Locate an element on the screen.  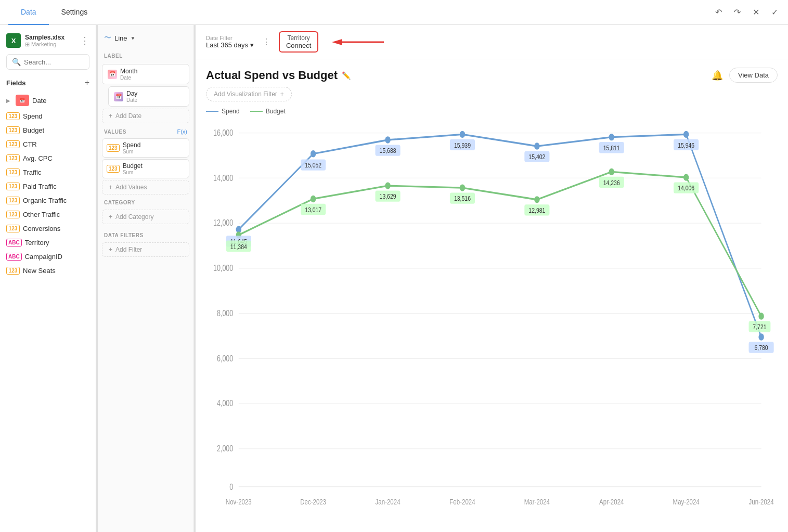
calendar-day-icon: 📅 is located at coordinates (119, 97).